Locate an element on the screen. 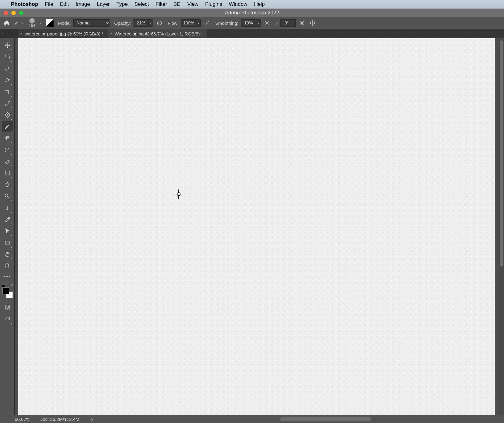 This screenshot has width=504, height=423. menu-plugins: Plugins is located at coordinates (214, 4).